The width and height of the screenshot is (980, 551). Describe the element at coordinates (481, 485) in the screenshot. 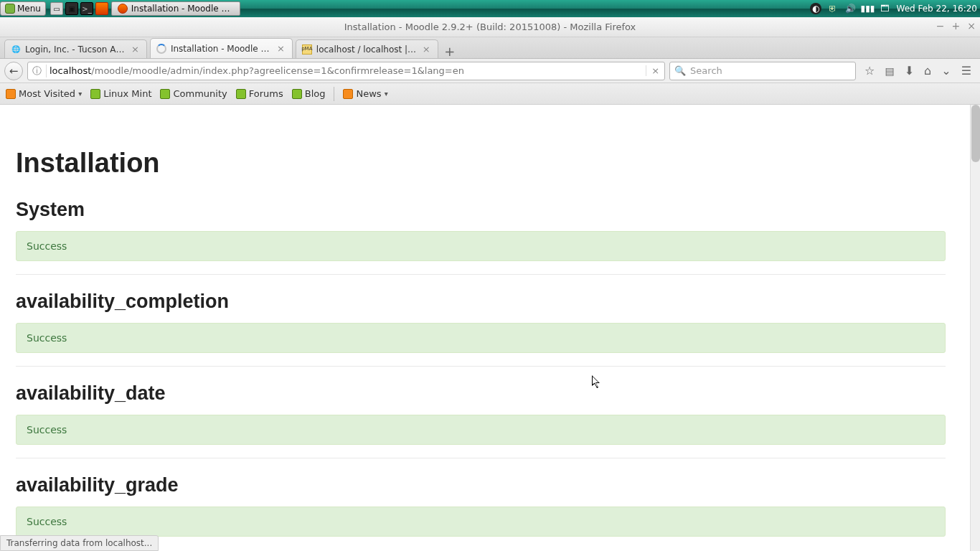

I see `section-heading: availability_grade` at that location.